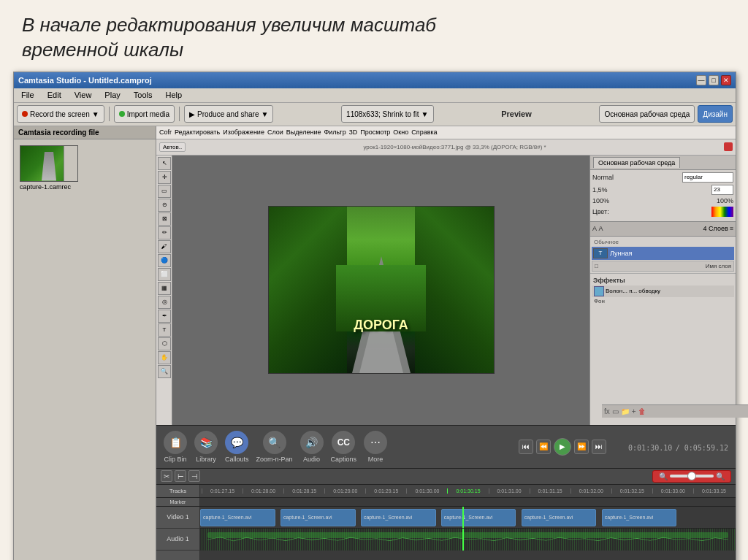 The image size is (748, 560). What do you see at coordinates (375, 132) in the screenshot?
I see `inner-menu-preview: Просмотр` at bounding box center [375, 132].